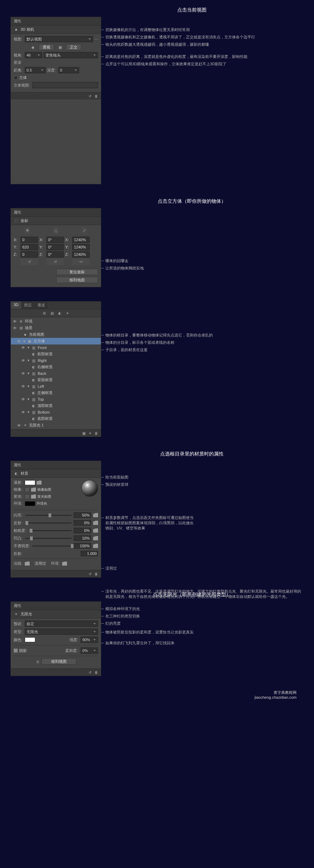  Describe the element at coordinates (16, 78) in the screenshot. I see `stereo-checkbox` at that location.